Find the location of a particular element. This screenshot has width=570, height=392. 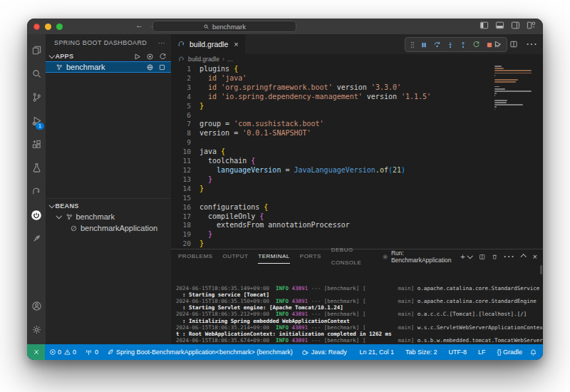

terminal-instance: Run: BenchmarkApplication is located at coordinates (419, 257).